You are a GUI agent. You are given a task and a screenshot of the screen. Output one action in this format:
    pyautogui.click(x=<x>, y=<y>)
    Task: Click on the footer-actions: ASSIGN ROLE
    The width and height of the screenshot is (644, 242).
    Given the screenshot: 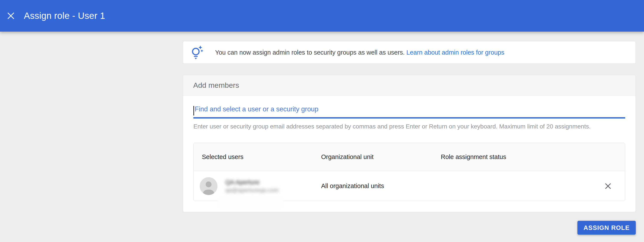 What is the action you would take?
    pyautogui.click(x=409, y=228)
    